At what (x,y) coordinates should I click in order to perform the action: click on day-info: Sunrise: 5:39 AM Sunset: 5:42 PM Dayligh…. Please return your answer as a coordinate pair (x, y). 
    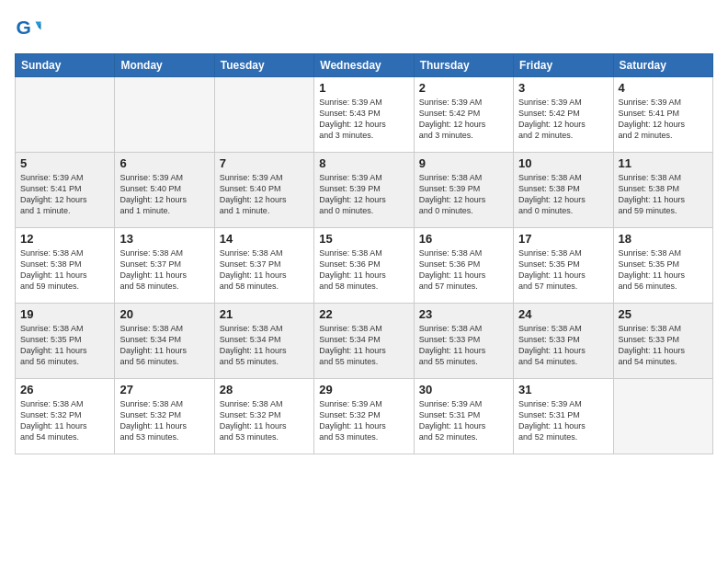
    Looking at the image, I should click on (563, 120).